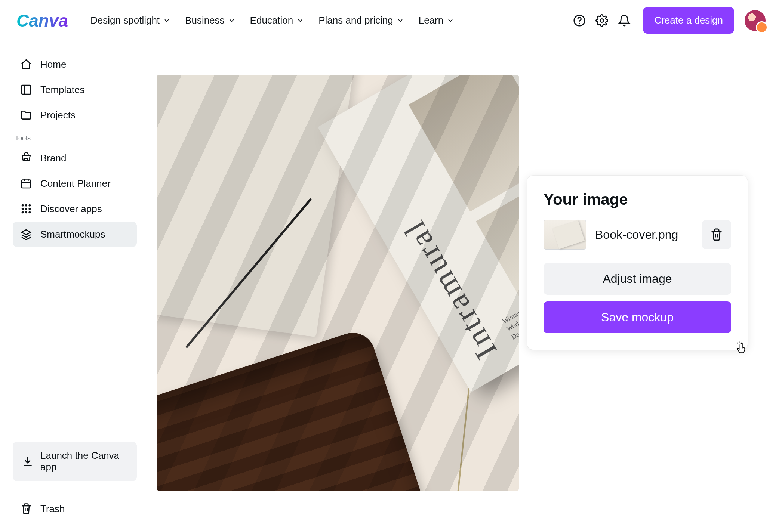  Describe the element at coordinates (26, 115) in the screenshot. I see `folder-icon` at that location.